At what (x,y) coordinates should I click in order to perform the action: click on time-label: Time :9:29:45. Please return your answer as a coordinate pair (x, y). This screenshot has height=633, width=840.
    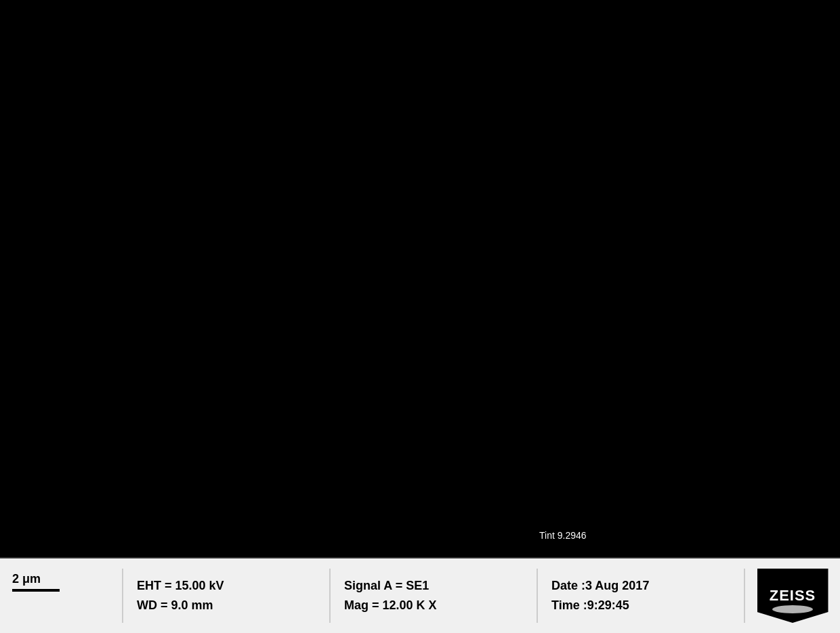
    Looking at the image, I should click on (641, 606).